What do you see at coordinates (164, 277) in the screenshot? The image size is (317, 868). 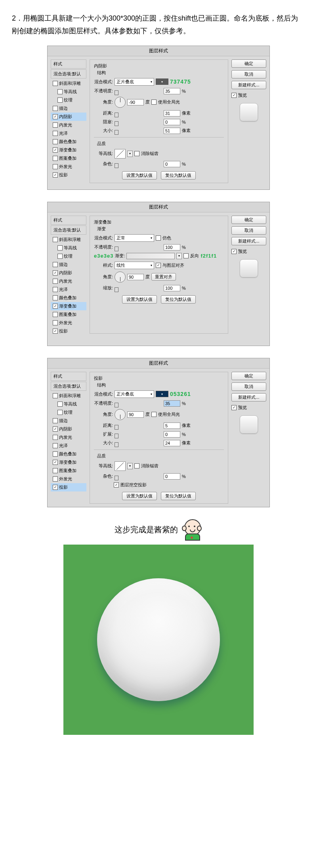 I see `realign-button: 重置对齐` at bounding box center [164, 277].